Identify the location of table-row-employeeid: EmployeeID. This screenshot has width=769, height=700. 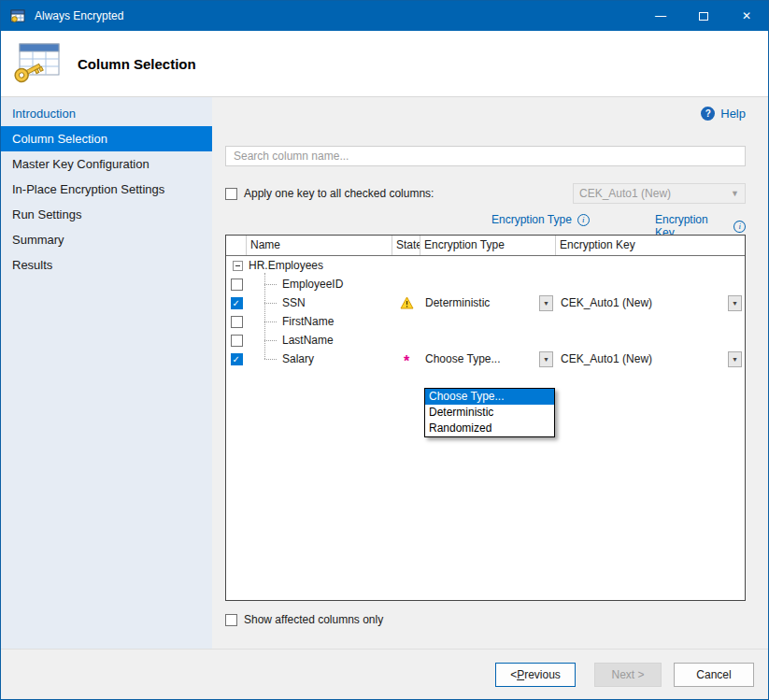
(486, 284).